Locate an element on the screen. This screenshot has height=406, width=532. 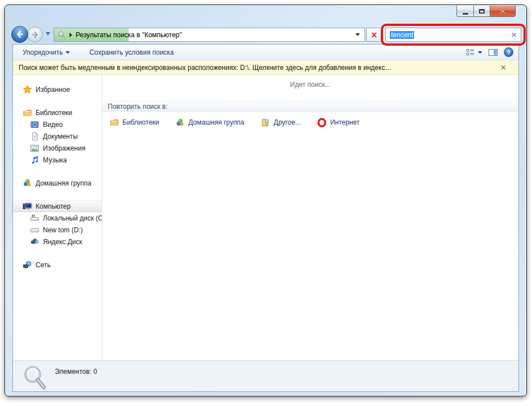
search-icon is located at coordinates (62, 35).